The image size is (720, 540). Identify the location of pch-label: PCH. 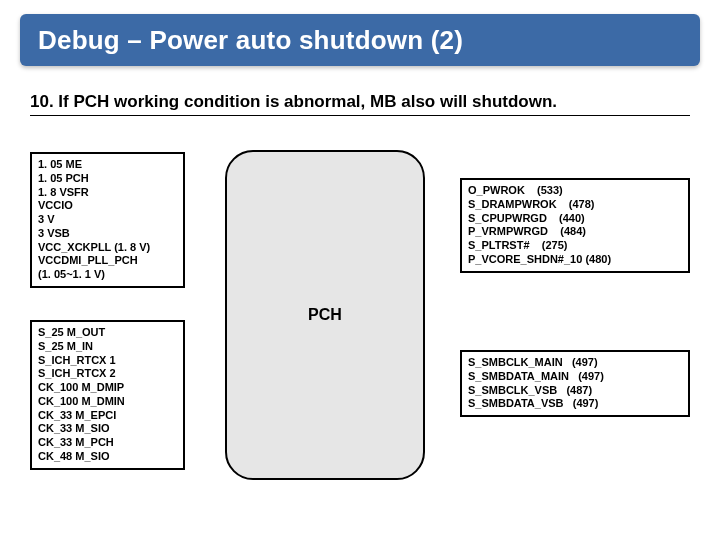
(325, 315).